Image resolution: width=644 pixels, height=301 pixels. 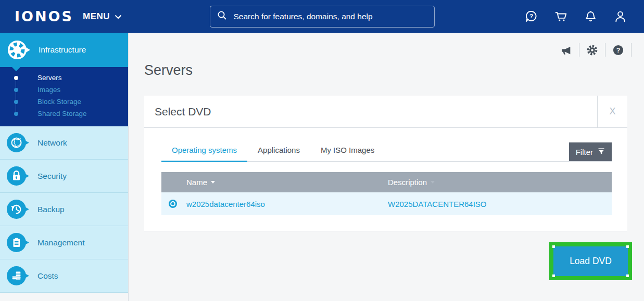 What do you see at coordinates (618, 50) in the screenshot?
I see `help-circle-icon: ?` at bounding box center [618, 50].